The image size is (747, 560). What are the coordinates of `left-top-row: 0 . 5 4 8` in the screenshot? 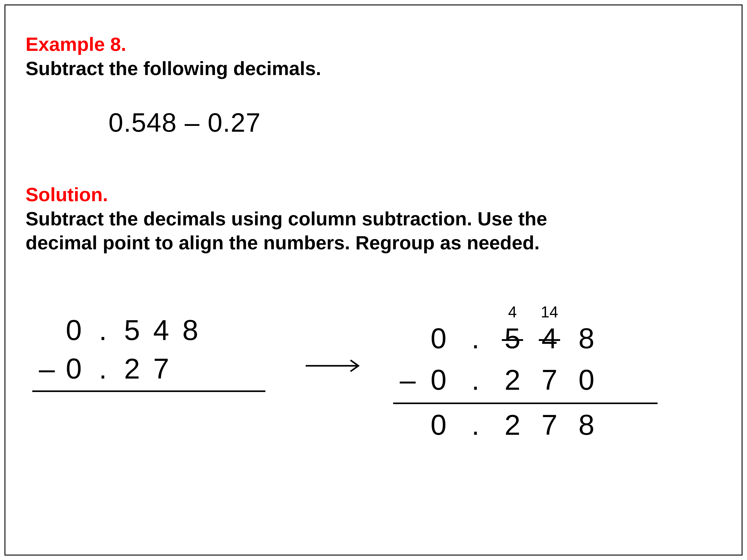 It's located at (150, 330).